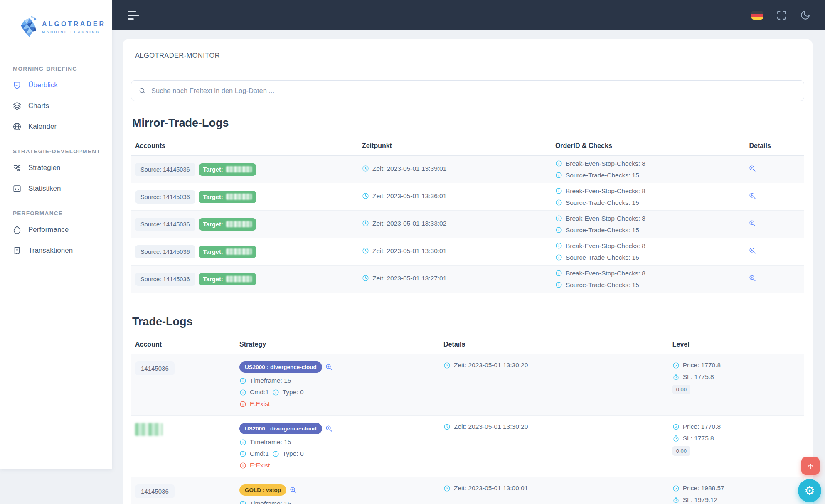  What do you see at coordinates (810, 491) in the screenshot?
I see `settings-fab-button: ⚙` at bounding box center [810, 491].